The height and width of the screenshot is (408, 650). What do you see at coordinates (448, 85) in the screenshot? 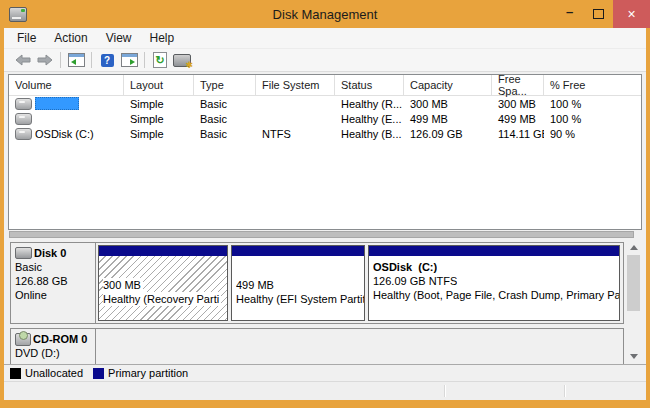
I see `column-header-capacity: Capacity` at bounding box center [448, 85].